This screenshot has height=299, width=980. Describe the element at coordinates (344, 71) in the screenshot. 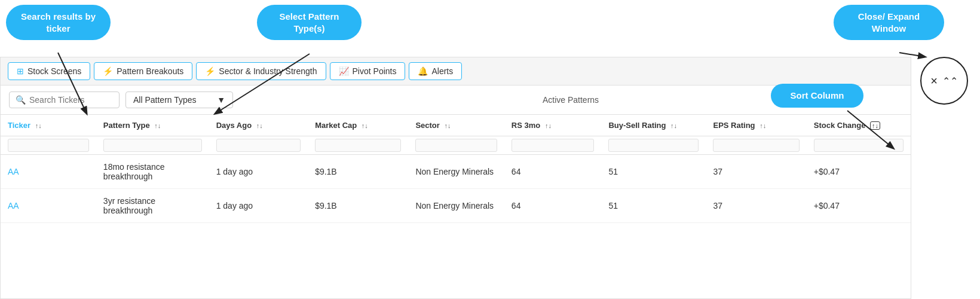

I see `chart-icon: 📈` at that location.